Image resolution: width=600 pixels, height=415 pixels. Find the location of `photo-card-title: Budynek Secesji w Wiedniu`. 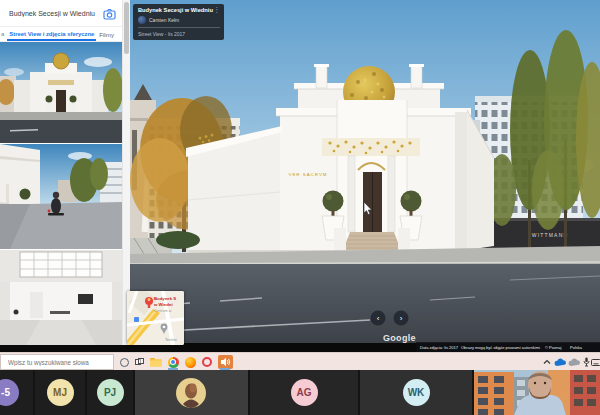

photo-card-title: Budynek Secesji w Wiedniu is located at coordinates (176, 10).